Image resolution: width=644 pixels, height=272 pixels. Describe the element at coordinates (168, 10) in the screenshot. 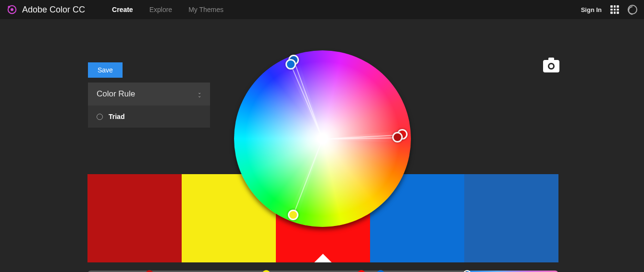

I see `main-nav: CreateExploreMy Themes` at that location.